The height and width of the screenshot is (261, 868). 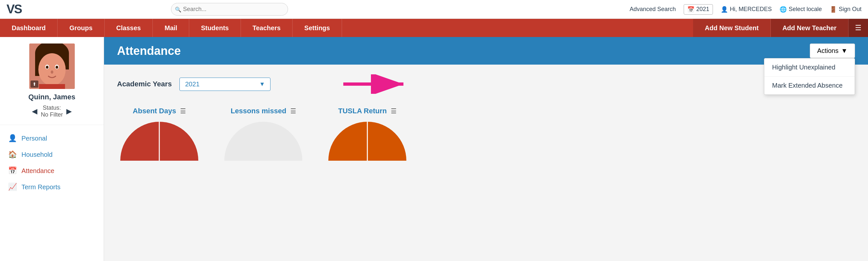 I want to click on absent-days-svg, so click(x=159, y=140).